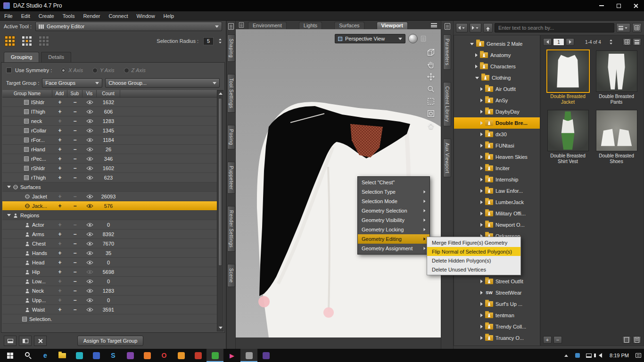  Describe the element at coordinates (474, 252) in the screenshot. I see `submenu-item: Flip Normal of Selected Polygon(s)` at that location.